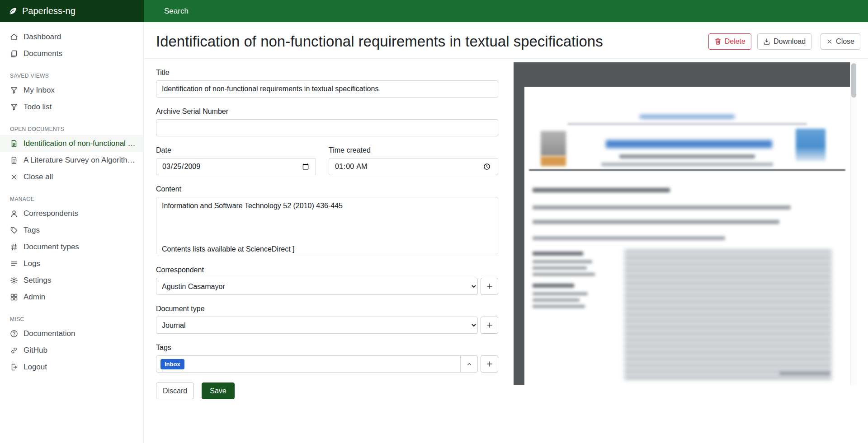  I want to click on sidebar-item-logout: Logout, so click(71, 367).